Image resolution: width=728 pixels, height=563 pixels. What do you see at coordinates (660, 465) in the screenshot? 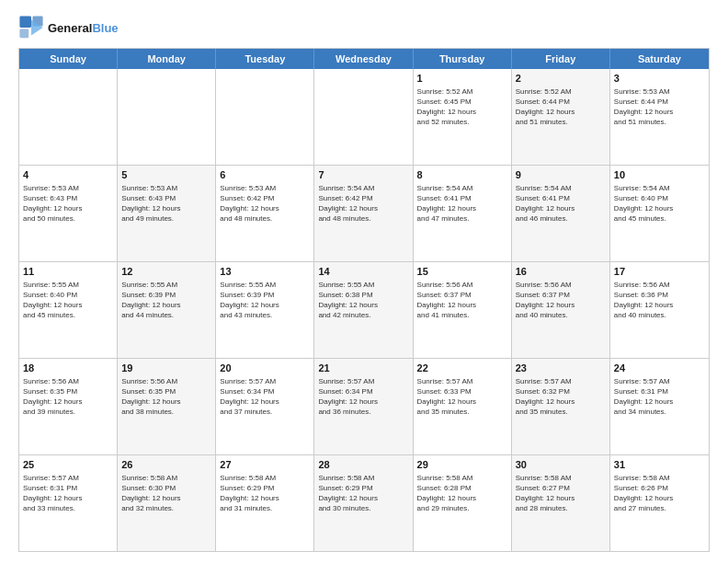
I see `day-number: 31` at bounding box center [660, 465].